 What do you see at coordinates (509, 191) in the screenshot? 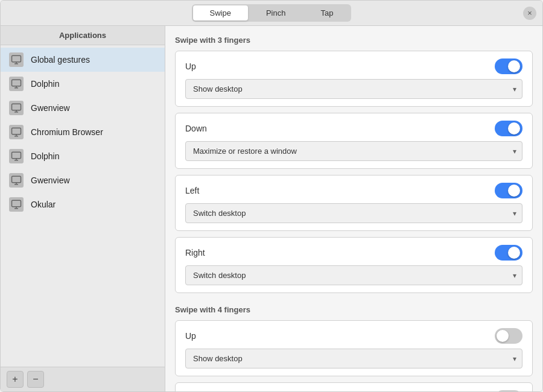
I see `toggle-left` at bounding box center [509, 191].